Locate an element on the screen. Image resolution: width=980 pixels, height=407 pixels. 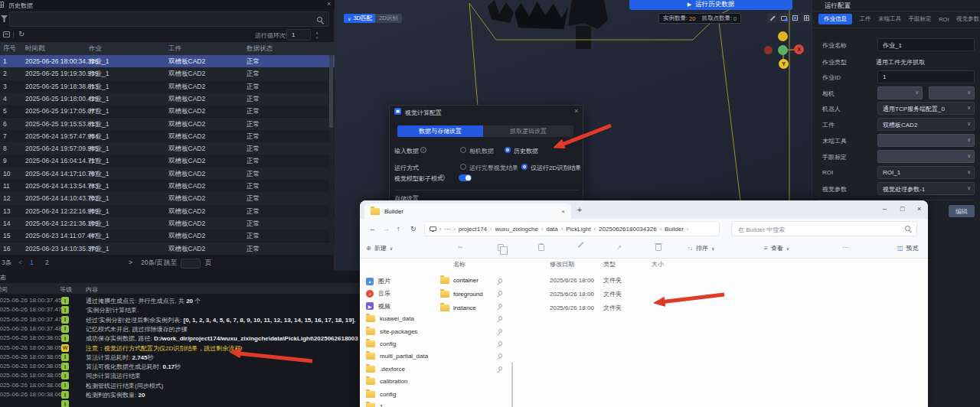
column-date: 修改日期 is located at coordinates (562, 265).